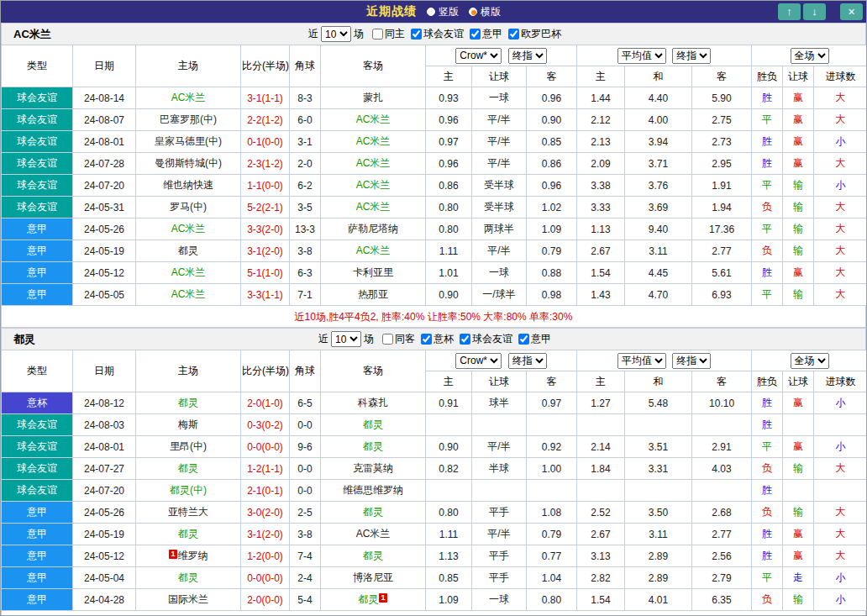 This screenshot has height=616, width=867. What do you see at coordinates (373, 425) in the screenshot?
I see `away-team: 都灵` at bounding box center [373, 425].